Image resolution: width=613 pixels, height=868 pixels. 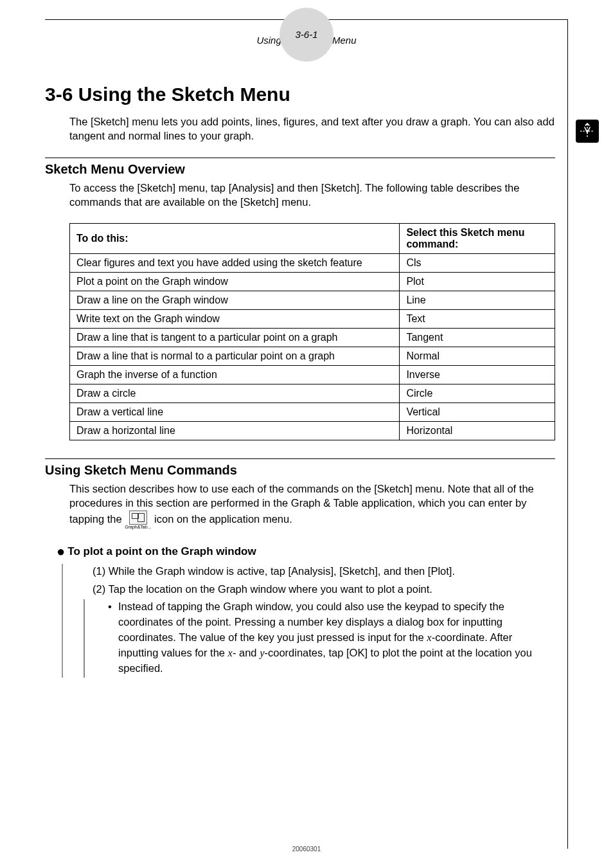 What do you see at coordinates (300, 195) in the screenshot?
I see `overview-desc: To access the [Sketch] menu, tap [Analys…` at bounding box center [300, 195].